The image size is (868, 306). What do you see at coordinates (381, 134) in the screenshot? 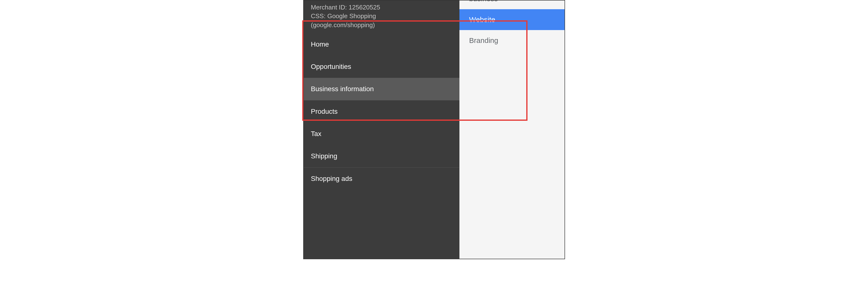
I see `nav-group-2: Products Tax Shipping` at bounding box center [381, 134].